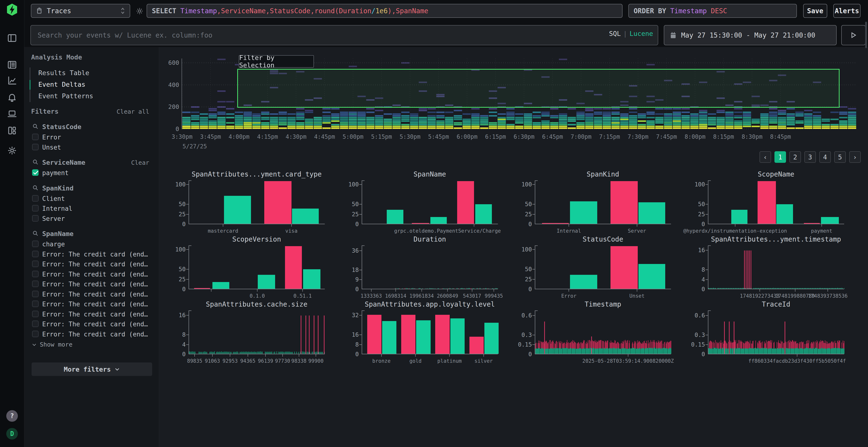  I want to click on rail-layout-grid-icon, so click(12, 131).